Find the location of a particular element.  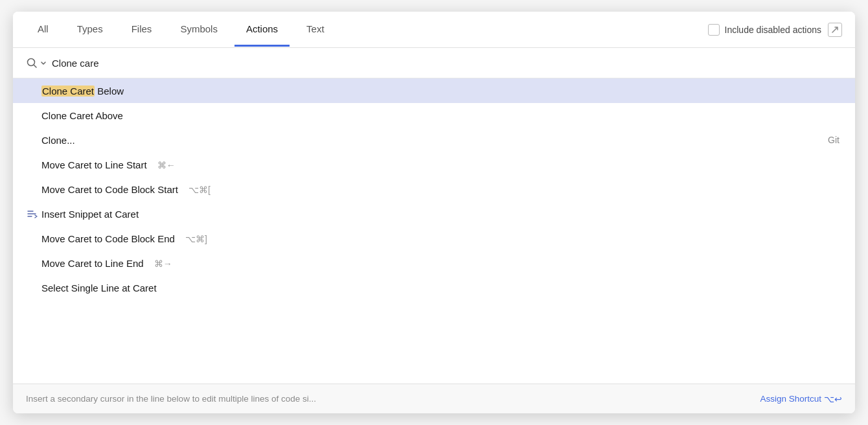

search-icon-wrap is located at coordinates (36, 63).